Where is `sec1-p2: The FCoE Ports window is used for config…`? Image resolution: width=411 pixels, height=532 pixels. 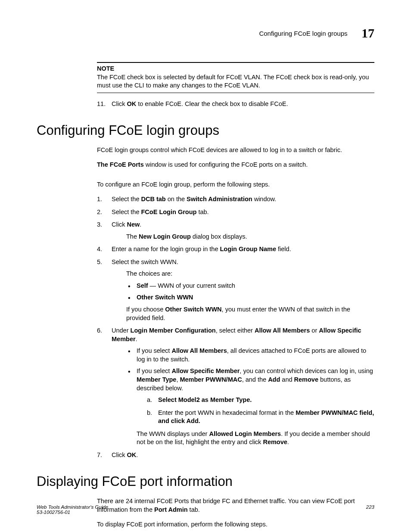 sec1-p2: The FCoE Ports window is used for config… is located at coordinates (236, 165).